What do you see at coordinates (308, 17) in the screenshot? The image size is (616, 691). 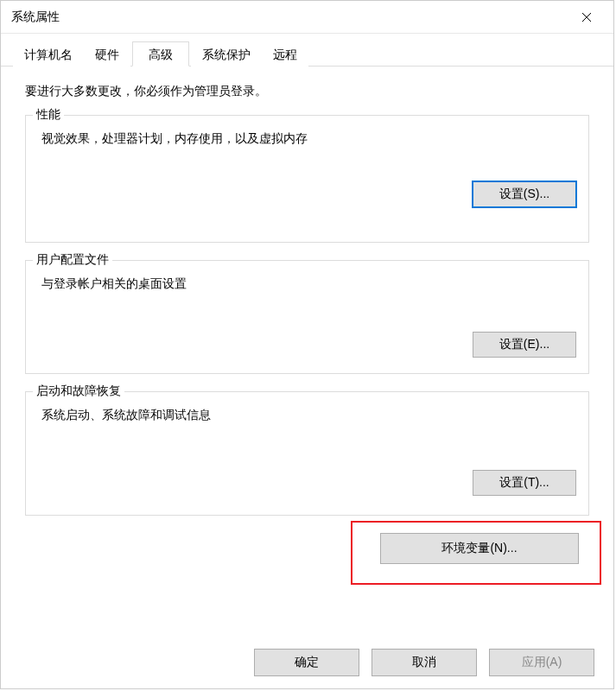 I see `titlebar: 系统属性` at bounding box center [308, 17].